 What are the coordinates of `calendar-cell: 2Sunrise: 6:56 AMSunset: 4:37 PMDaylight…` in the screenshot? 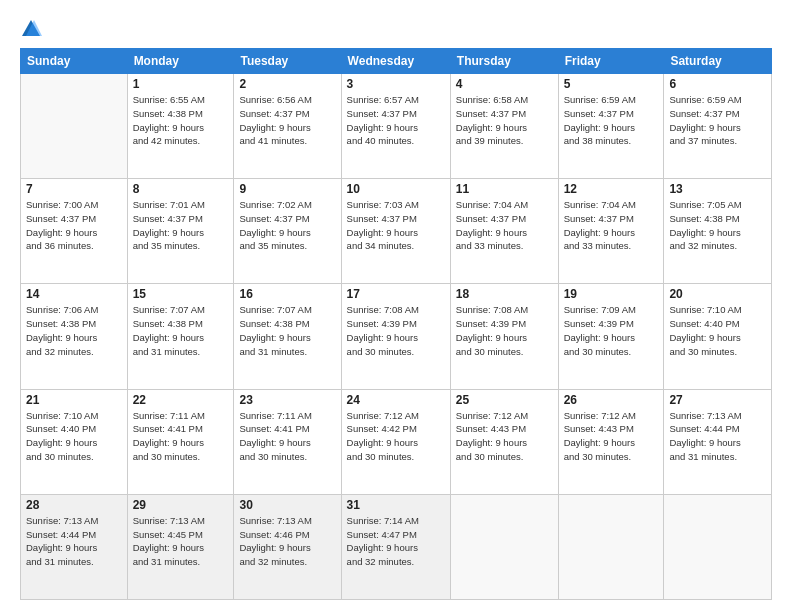 It's located at (288, 126).